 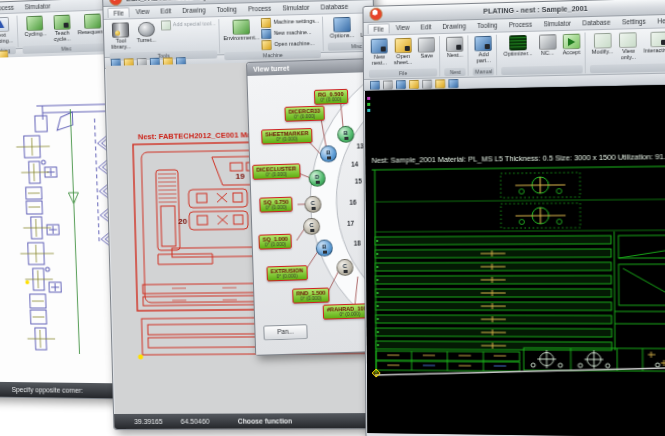 I want to click on nc-label: NC..., so click(x=548, y=54).